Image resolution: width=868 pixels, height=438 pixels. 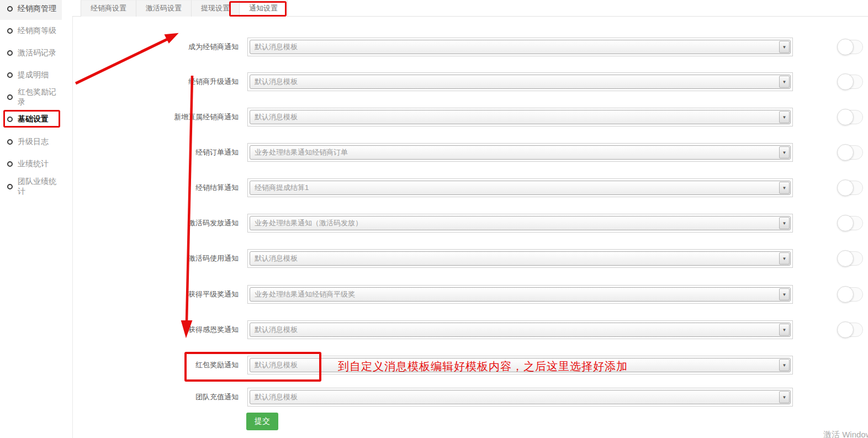 I want to click on template-select: 业务处理结果通知经销商订单 ▼, so click(x=520, y=152).